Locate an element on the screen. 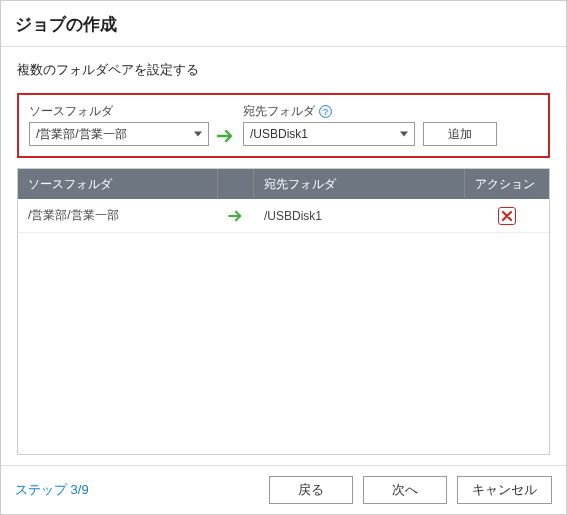 The image size is (567, 515). cancel-button: キャンセル is located at coordinates (504, 490).